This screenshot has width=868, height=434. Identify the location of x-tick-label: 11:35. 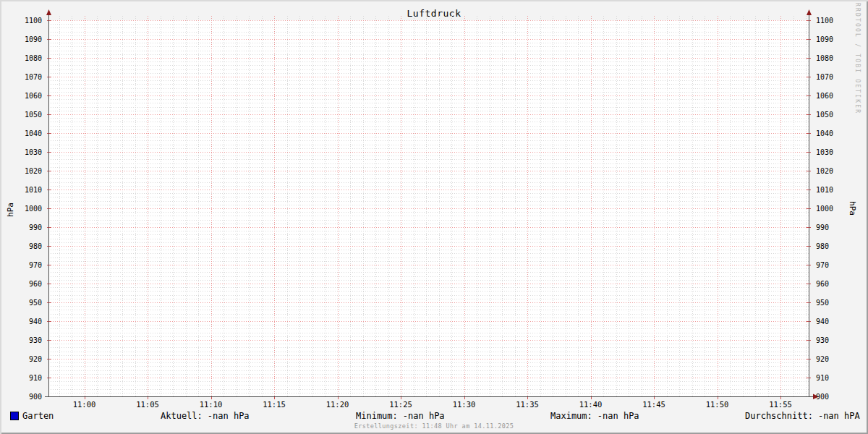
(527, 404).